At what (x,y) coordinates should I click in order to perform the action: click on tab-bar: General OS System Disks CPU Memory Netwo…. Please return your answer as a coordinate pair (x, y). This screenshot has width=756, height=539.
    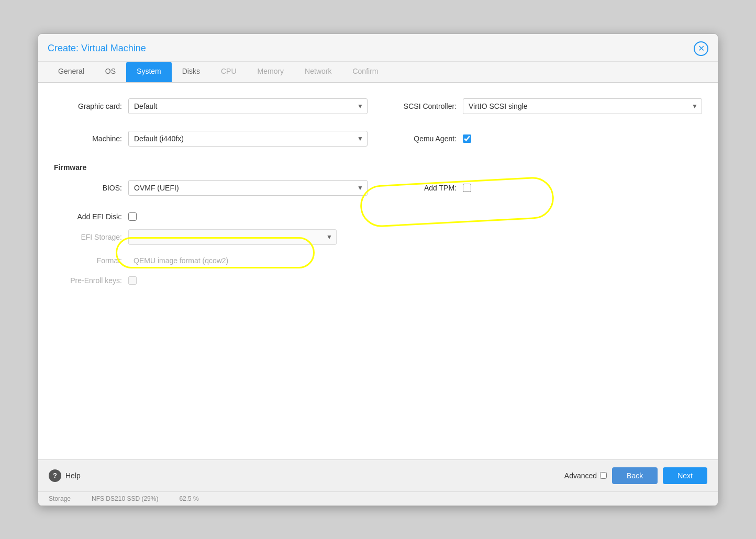
    Looking at the image, I should click on (378, 72).